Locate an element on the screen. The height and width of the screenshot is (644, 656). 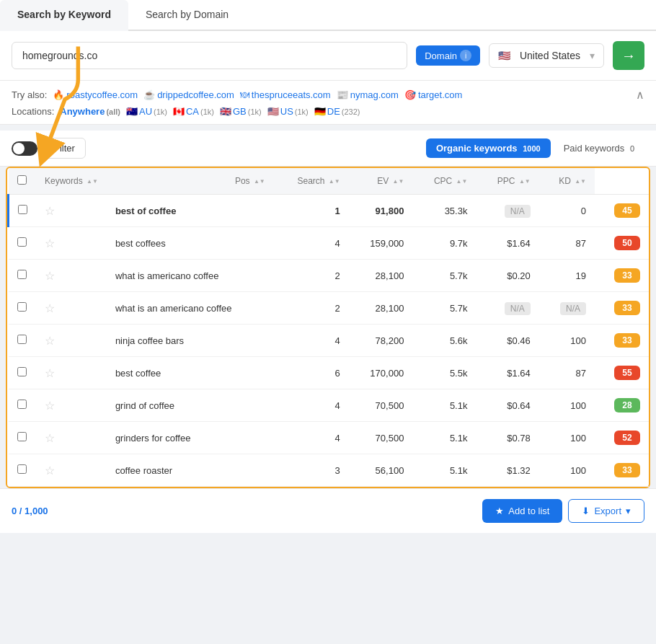
row-ev: 5.7k is located at coordinates (444, 275).